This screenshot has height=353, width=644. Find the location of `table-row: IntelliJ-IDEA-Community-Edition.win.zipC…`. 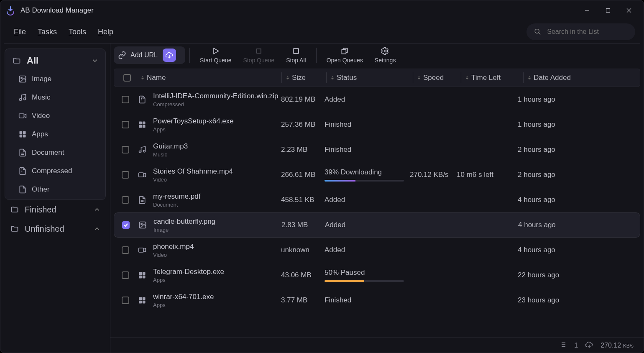

table-row: IntelliJ-IDEA-Community-Edition.win.zipC… is located at coordinates (377, 100).